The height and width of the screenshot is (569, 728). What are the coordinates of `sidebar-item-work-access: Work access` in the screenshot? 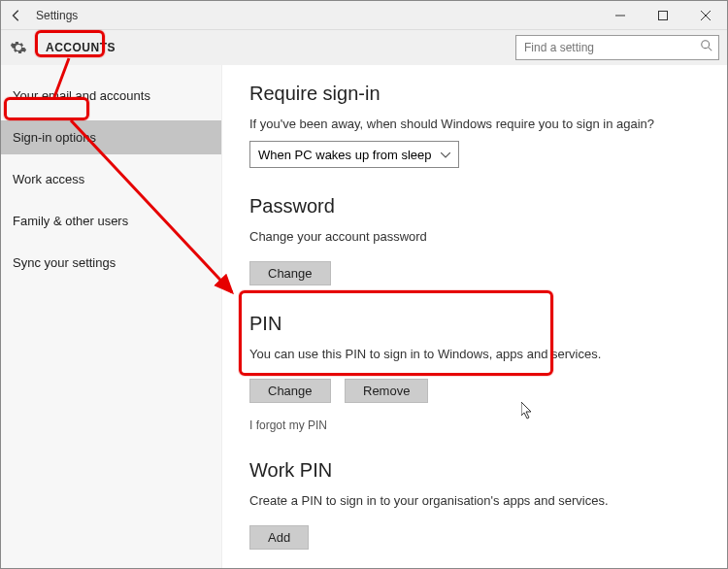 It's located at (111, 179).